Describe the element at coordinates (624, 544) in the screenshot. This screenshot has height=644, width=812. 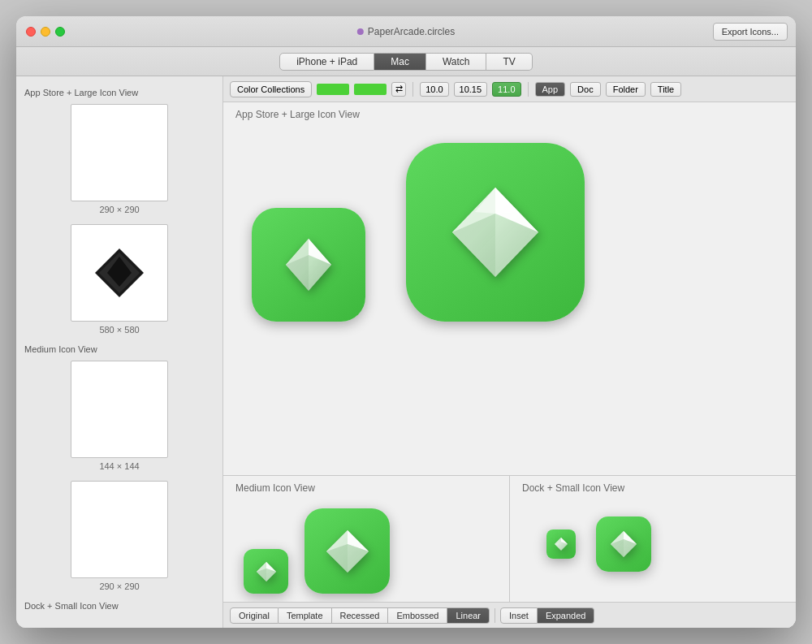
I see `diamond-gem-dock` at that location.